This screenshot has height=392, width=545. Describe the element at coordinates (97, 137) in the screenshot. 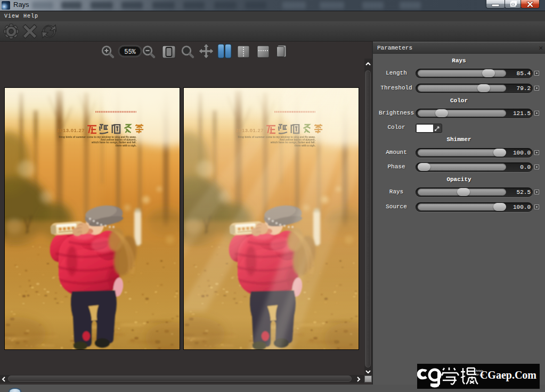

I see `svg-text:Stray birds of summer come to: Stray birds of summer come to my window …` at that location.